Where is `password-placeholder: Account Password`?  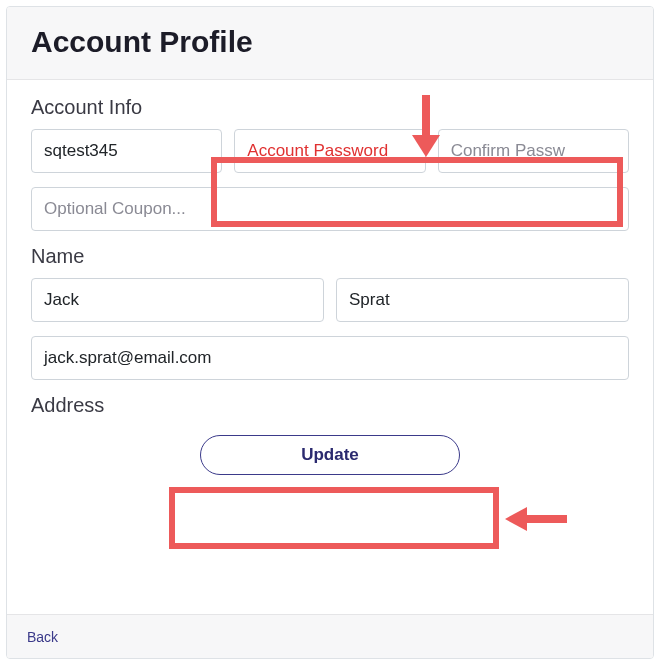
password-placeholder: Account Password is located at coordinates (318, 151).